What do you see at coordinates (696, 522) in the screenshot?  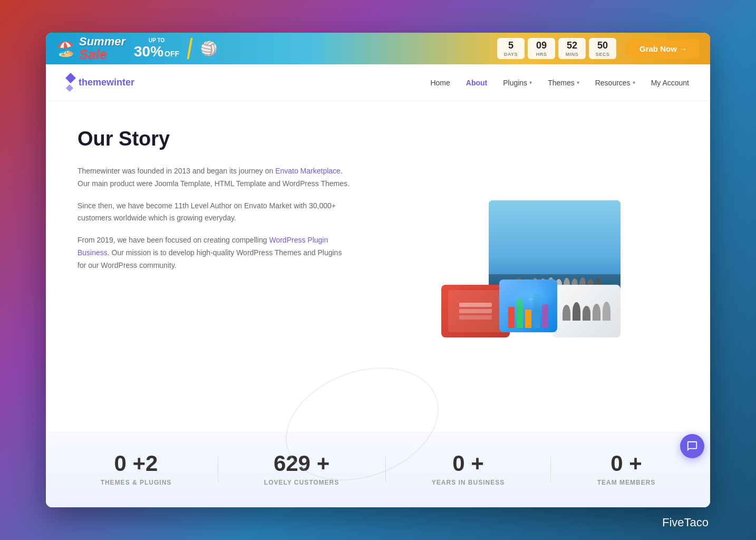 I see `watermark-part2: Taco` at bounding box center [696, 522].